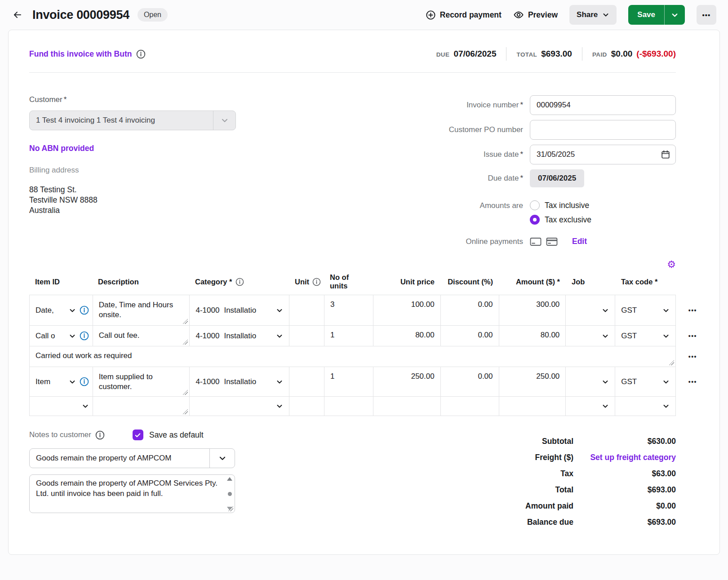 This screenshot has width=728, height=580. Describe the element at coordinates (603, 155) in the screenshot. I see `issue-date-input` at that location.